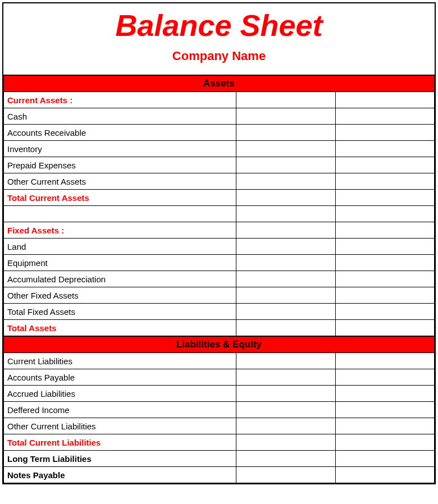 This screenshot has width=438, height=504. I want to click on assets-section-header-label: Assets, so click(219, 84).